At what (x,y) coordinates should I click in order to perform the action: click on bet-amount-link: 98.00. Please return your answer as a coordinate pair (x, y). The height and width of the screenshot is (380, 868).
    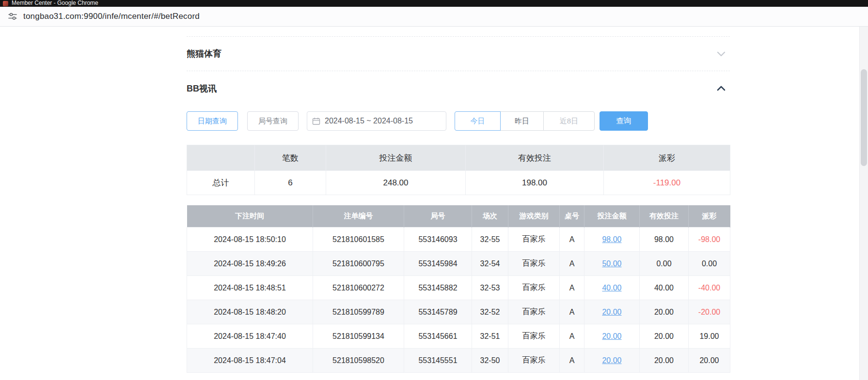
    Looking at the image, I should click on (612, 239).